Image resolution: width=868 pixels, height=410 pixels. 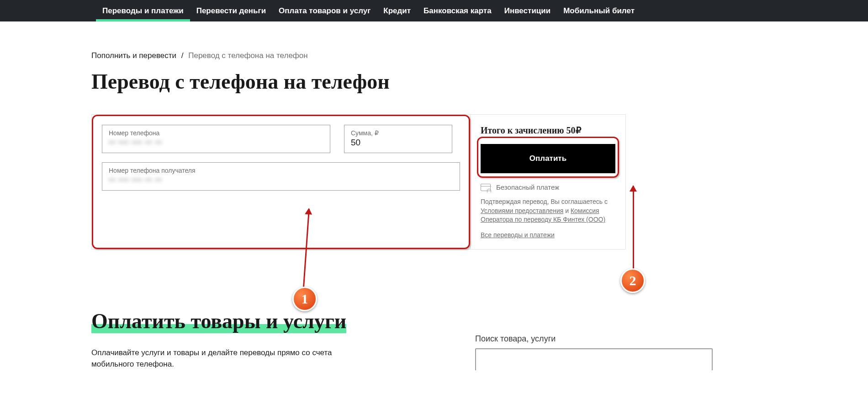 I want to click on search-area: Поиск товара, услуги, so click(x=594, y=352).